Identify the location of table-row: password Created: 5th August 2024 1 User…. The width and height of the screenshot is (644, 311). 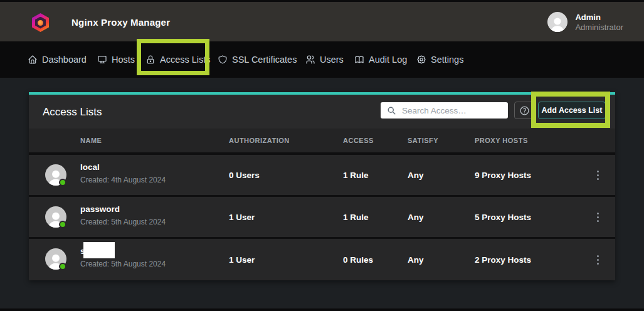
(322, 217).